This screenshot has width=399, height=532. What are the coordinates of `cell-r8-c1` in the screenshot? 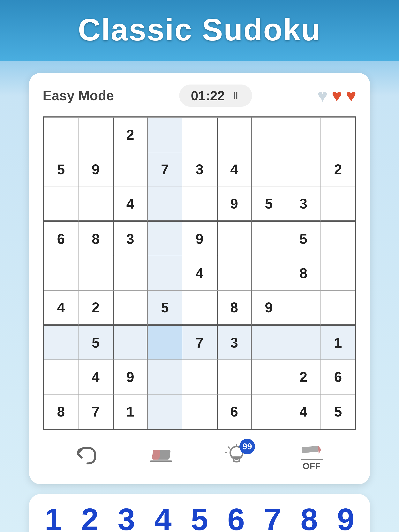 It's located at (61, 377).